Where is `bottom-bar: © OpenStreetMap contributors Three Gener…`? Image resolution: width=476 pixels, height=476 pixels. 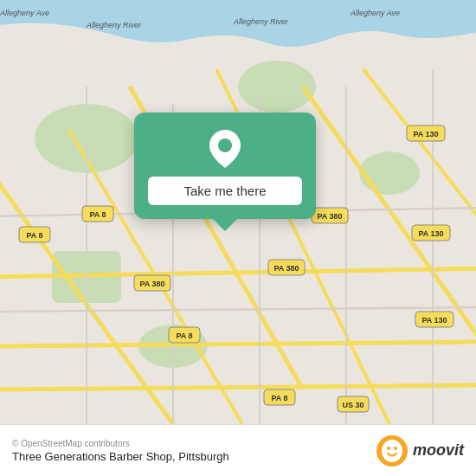
bottom-bar: © OpenStreetMap contributors Three Gener… is located at coordinates (238, 450).